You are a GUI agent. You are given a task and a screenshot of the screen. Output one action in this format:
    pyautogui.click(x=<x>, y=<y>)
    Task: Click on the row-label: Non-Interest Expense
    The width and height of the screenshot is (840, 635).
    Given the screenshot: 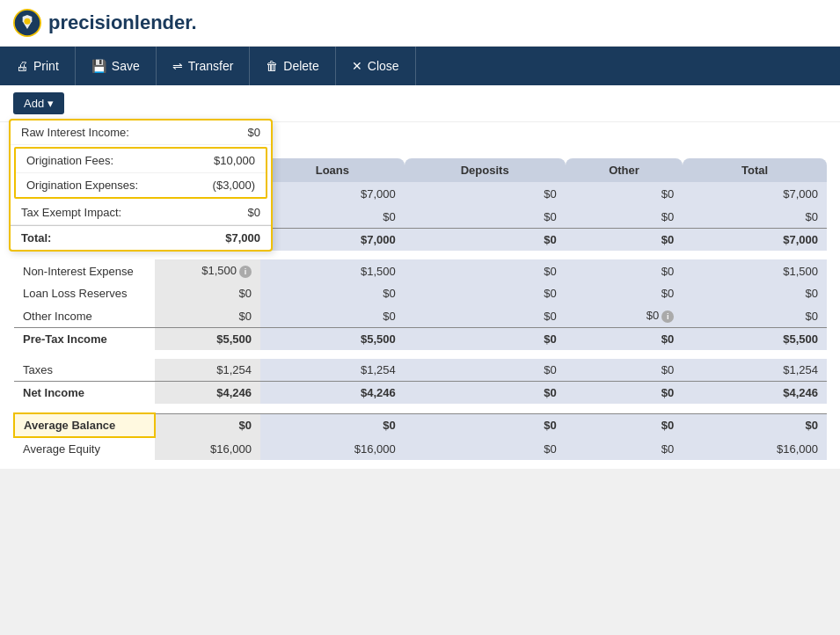 What is the action you would take?
    pyautogui.click(x=84, y=271)
    